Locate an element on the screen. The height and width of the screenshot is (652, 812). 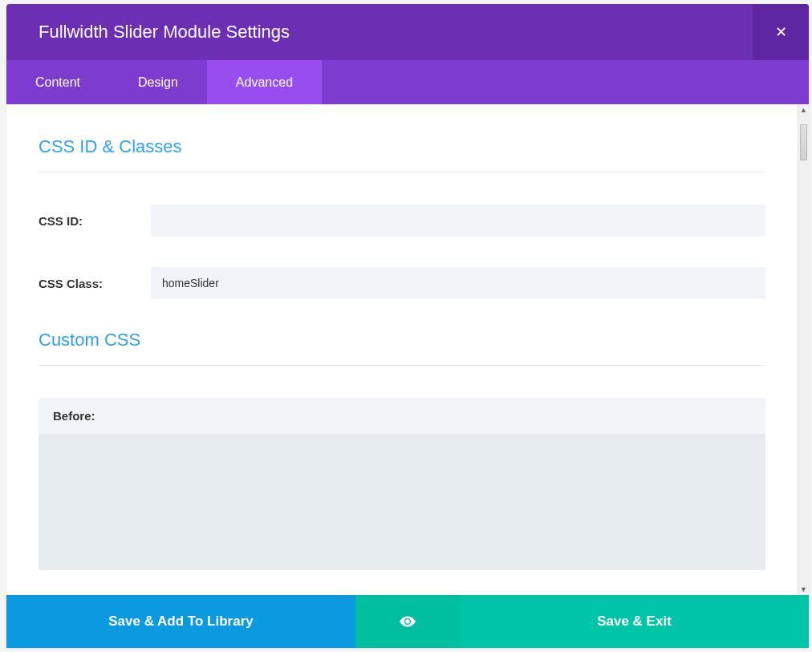
preview-button is located at coordinates (408, 622).